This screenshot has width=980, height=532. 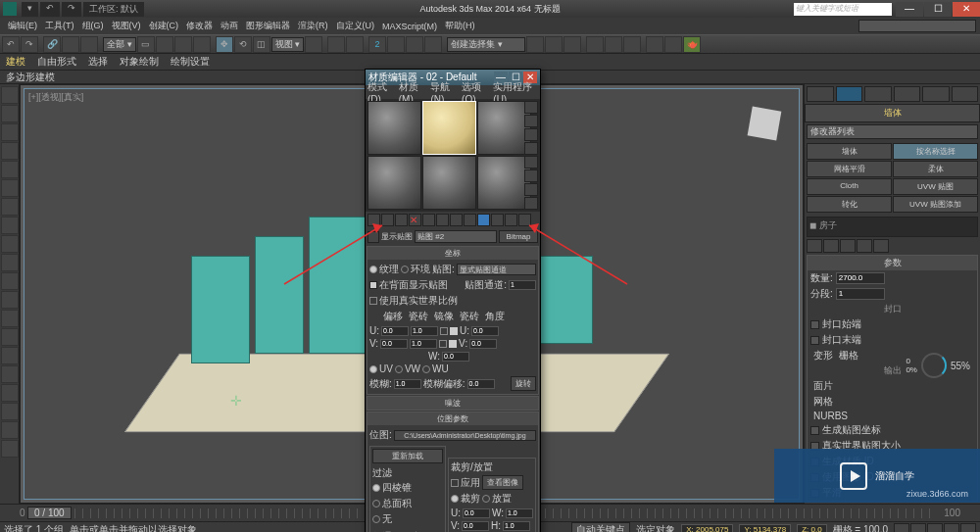 What do you see at coordinates (512, 219) in the screenshot?
I see `go-parent-icon` at bounding box center [512, 219].